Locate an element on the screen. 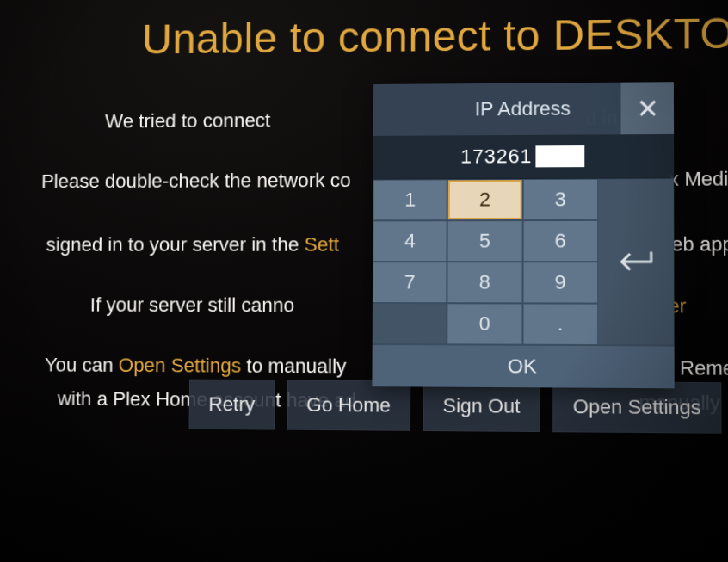 The image size is (728, 562). close-icon: ✕ is located at coordinates (647, 108).